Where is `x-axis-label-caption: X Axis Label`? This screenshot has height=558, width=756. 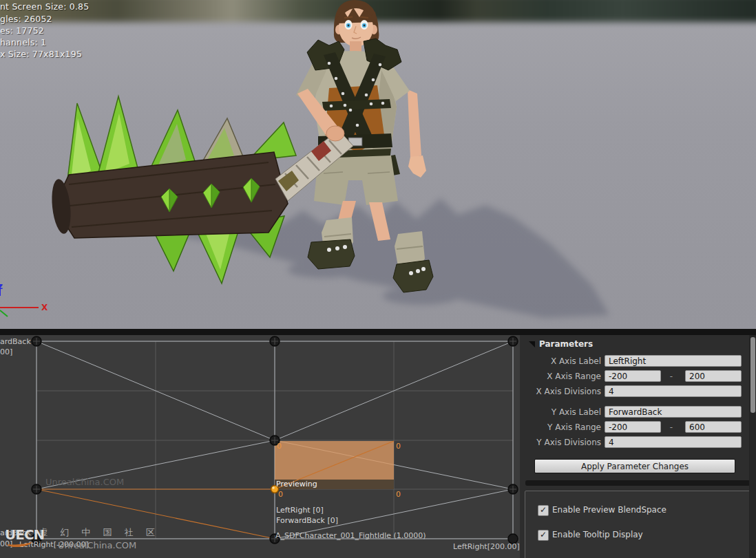 x-axis-label-caption: X Axis Label is located at coordinates (560, 361).